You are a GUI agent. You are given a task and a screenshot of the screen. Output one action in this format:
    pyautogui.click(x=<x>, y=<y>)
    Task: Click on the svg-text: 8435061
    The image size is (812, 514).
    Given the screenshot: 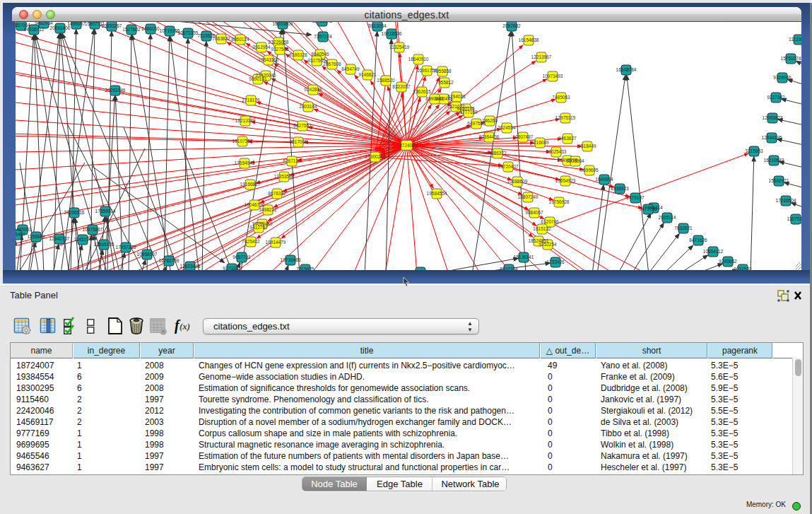 What is the action you would take?
    pyautogui.click(x=24, y=229)
    